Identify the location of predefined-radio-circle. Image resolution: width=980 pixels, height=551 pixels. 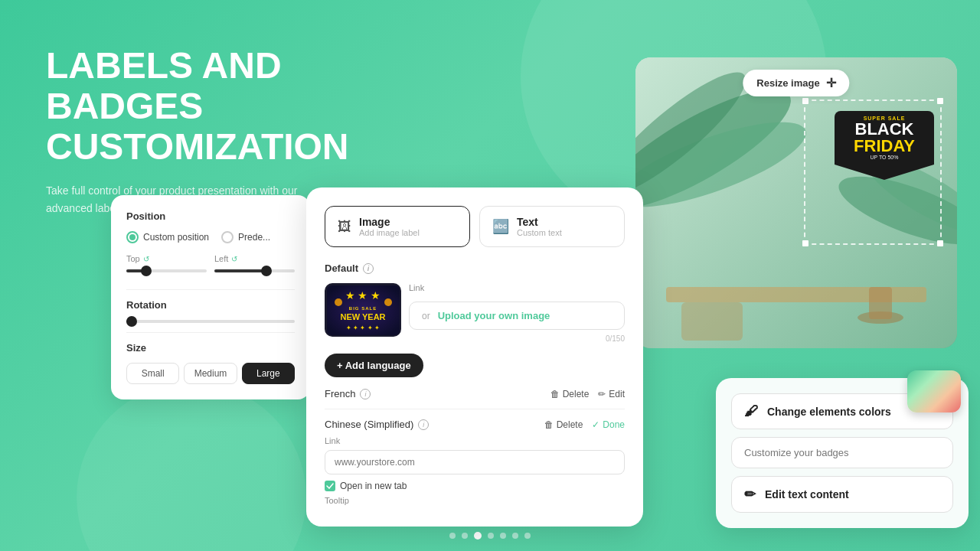
(227, 237).